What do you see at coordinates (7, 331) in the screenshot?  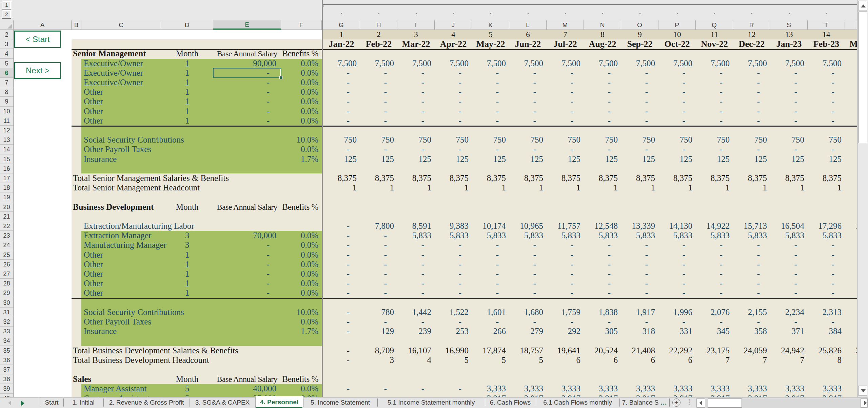 I see `row-header-33: 33` at bounding box center [7, 331].